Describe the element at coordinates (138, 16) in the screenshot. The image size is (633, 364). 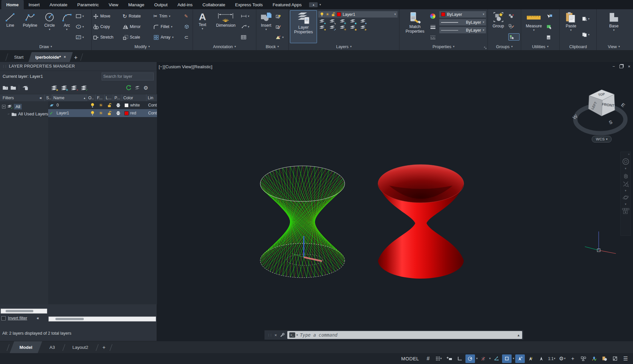
I see `rotate-button: ↻Rotate` at that location.